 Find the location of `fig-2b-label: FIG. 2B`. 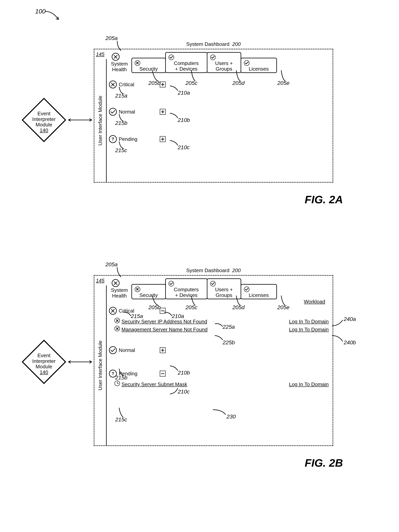

fig-2b-label: FIG. 2B is located at coordinates (324, 463).